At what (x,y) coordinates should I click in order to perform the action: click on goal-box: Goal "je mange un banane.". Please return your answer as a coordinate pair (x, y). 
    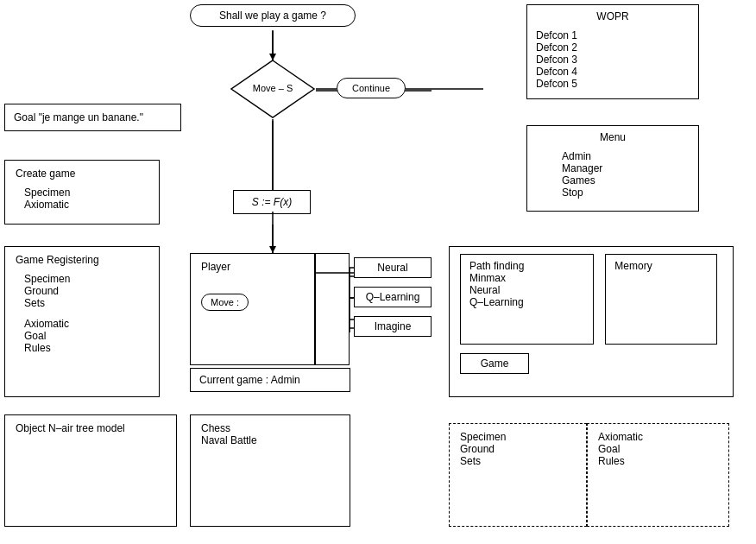
    Looking at the image, I should click on (93, 117).